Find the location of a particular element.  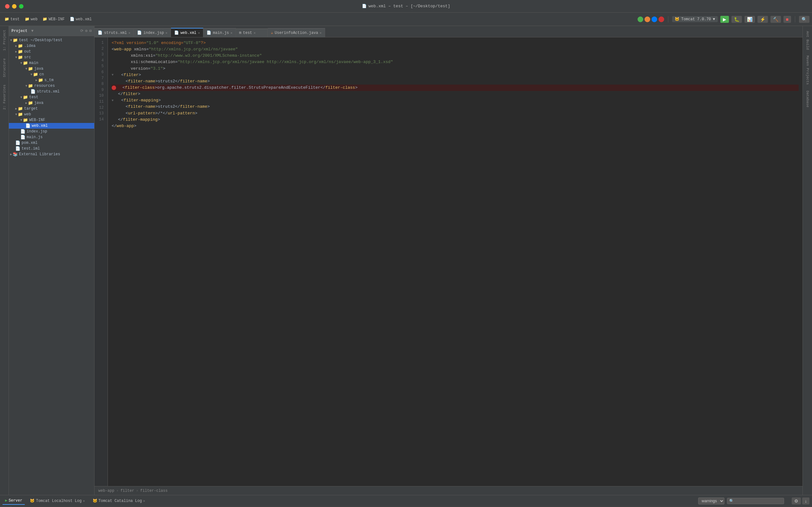

tab-label: main.js is located at coordinates (221, 33).